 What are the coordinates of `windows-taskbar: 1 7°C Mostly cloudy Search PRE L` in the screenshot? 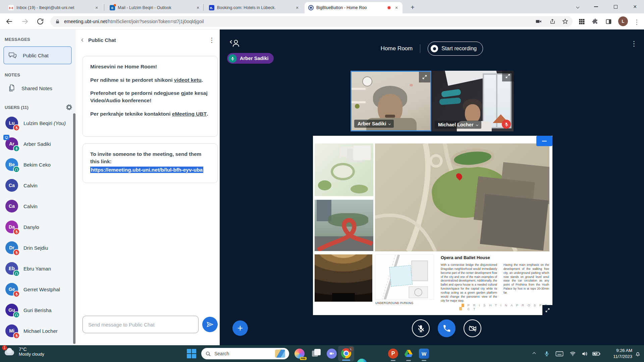 It's located at (322, 354).